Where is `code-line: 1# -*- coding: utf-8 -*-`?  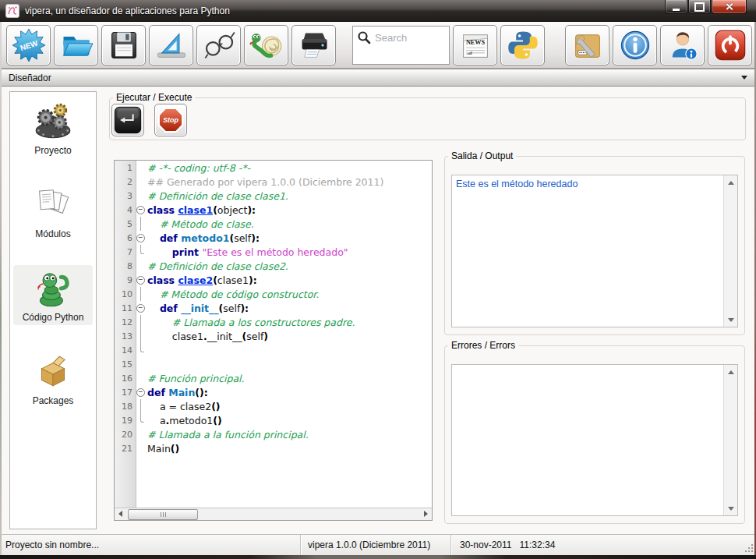 code-line: 1# -*- coding: utf-8 -*- is located at coordinates (273, 168).